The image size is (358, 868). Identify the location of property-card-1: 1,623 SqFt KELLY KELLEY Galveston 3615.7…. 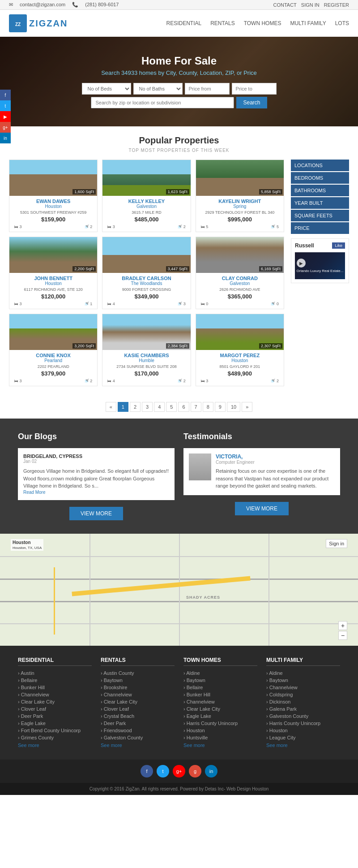
(146, 196).